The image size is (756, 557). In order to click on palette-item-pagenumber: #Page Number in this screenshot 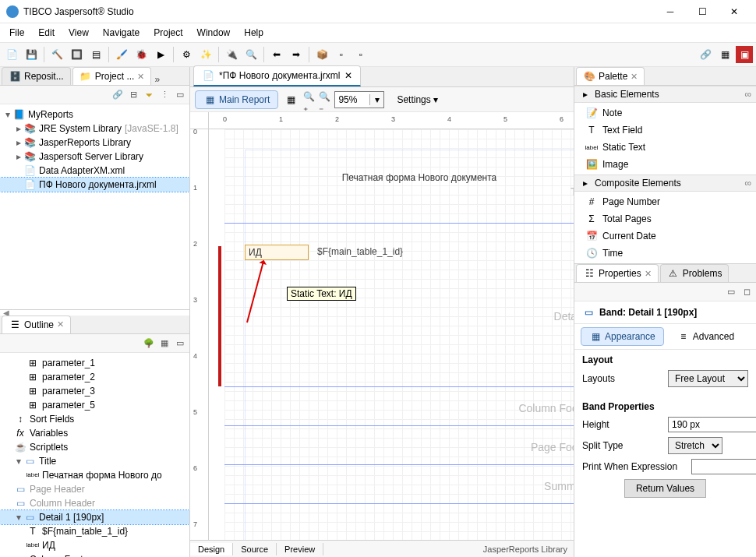, I will do `click(666, 202)`.